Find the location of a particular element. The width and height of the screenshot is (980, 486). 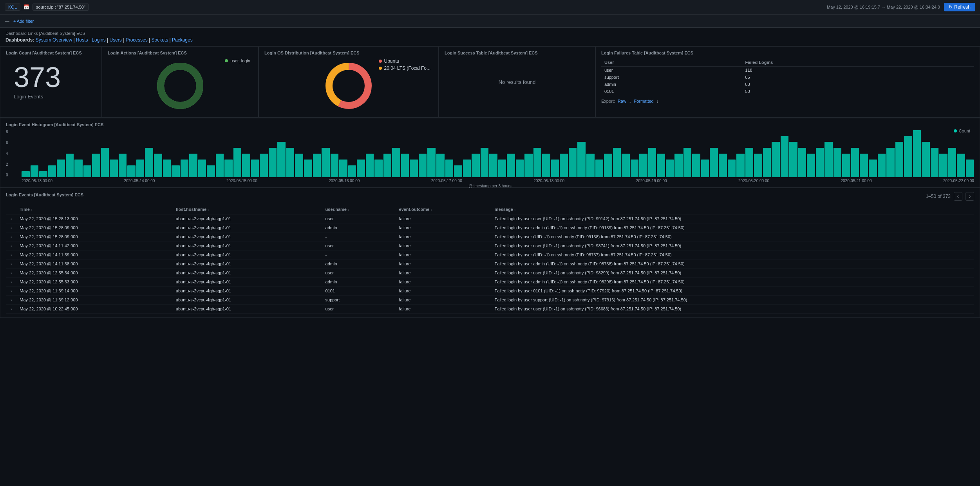

nav-packages: Packages is located at coordinates (183, 40).